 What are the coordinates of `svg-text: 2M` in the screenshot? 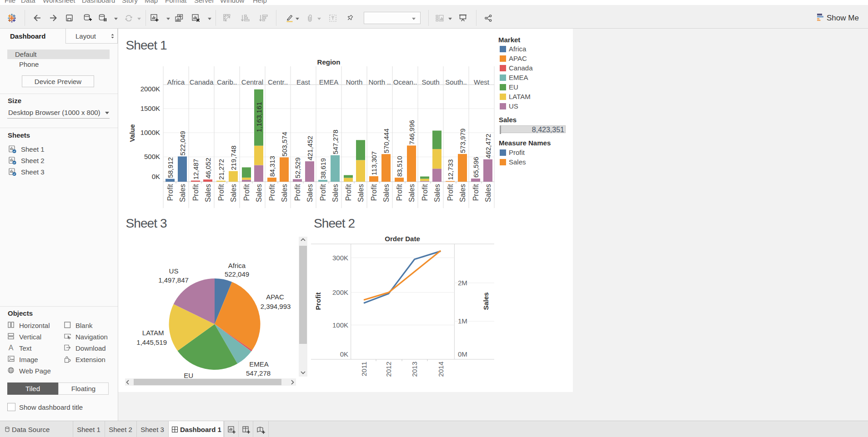 It's located at (463, 283).